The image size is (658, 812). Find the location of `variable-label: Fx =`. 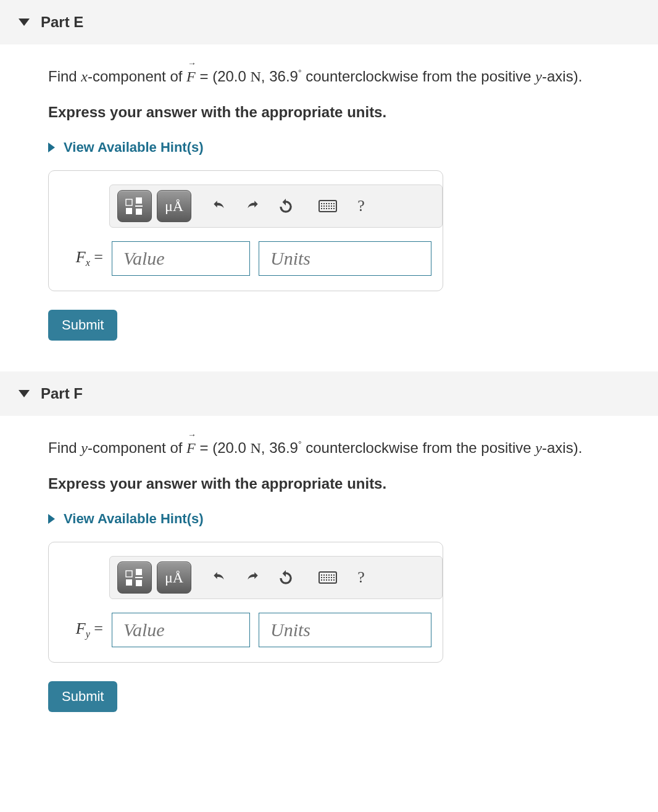

variable-label: Fx = is located at coordinates (81, 258).